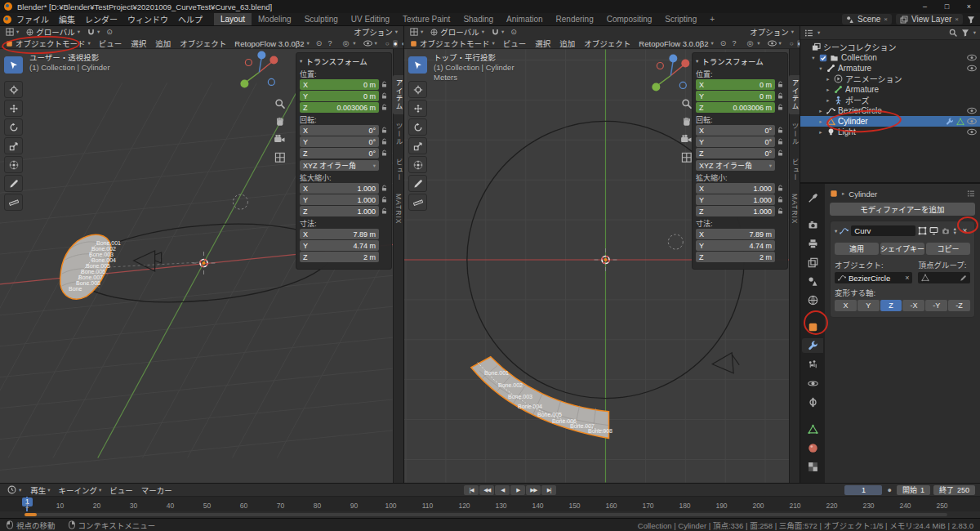 This screenshot has width=980, height=531. I want to click on tool-cursor-button, so click(418, 90).